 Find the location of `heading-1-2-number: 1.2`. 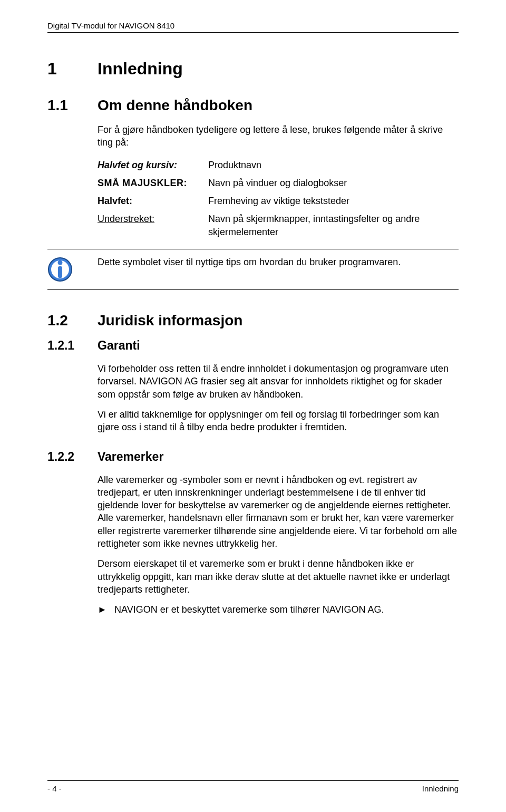

heading-1-2-number: 1.2 is located at coordinates (73, 321).